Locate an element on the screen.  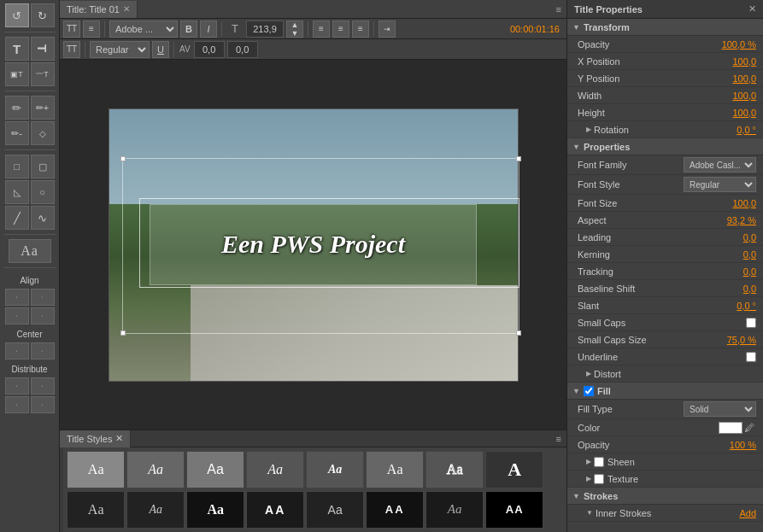
title-text-container: Een PWS Project is located at coordinates (313, 244).